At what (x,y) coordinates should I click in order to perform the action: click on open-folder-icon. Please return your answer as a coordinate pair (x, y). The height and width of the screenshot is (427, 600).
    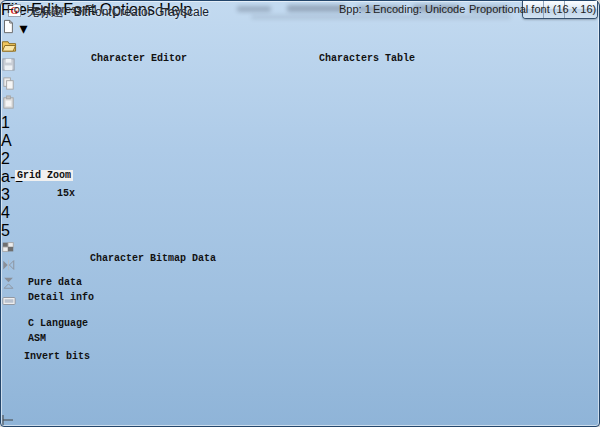
    Looking at the image, I should click on (9, 46).